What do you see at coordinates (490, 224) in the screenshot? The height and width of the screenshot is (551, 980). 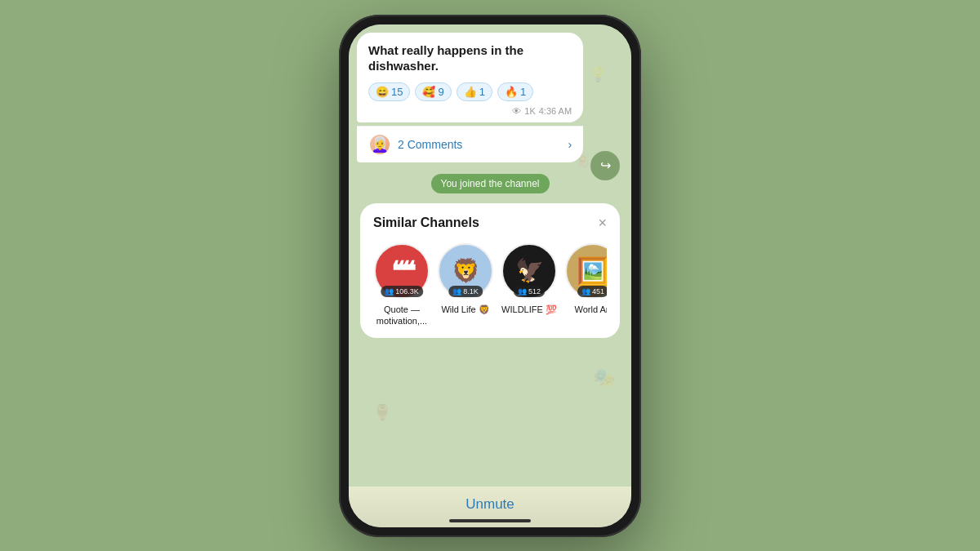 I see `panel-header: Similar Channels ×` at bounding box center [490, 224].